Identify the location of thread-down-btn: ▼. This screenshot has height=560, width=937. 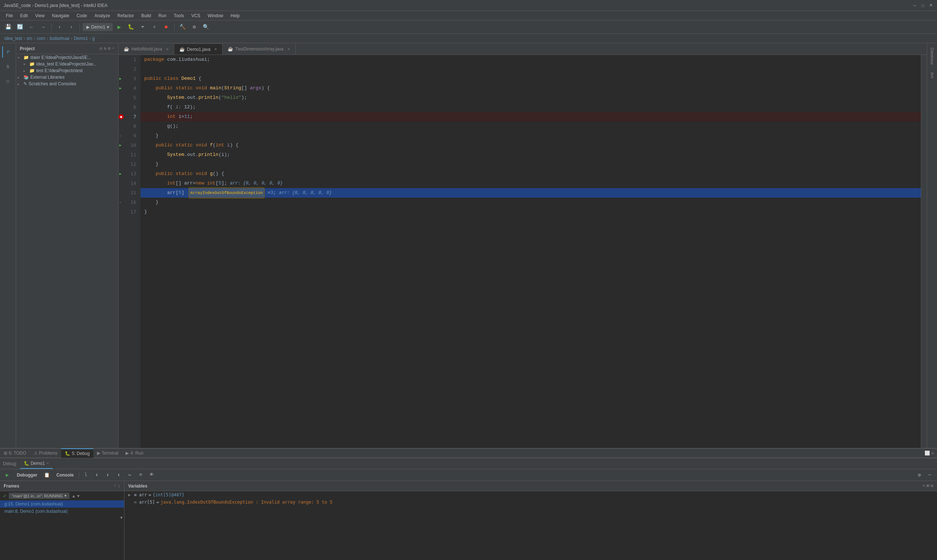
(78, 496).